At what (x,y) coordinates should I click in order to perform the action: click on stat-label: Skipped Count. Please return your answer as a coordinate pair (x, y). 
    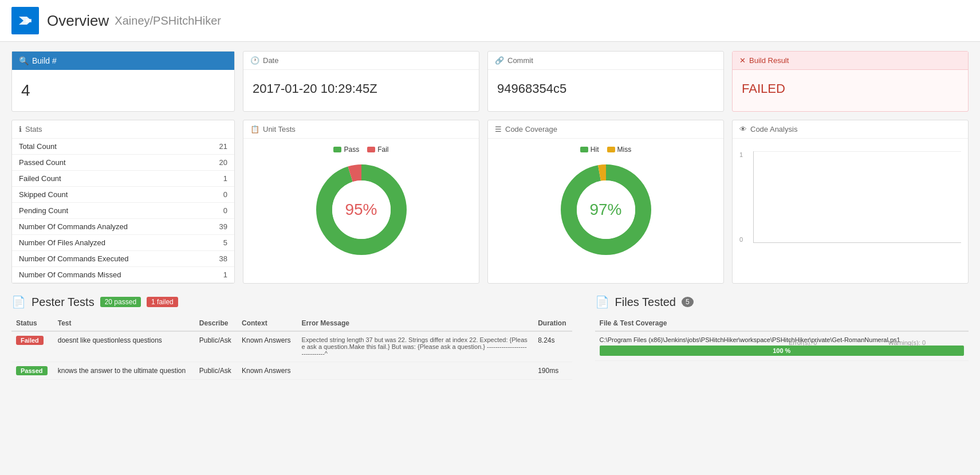
    Looking at the image, I should click on (107, 195).